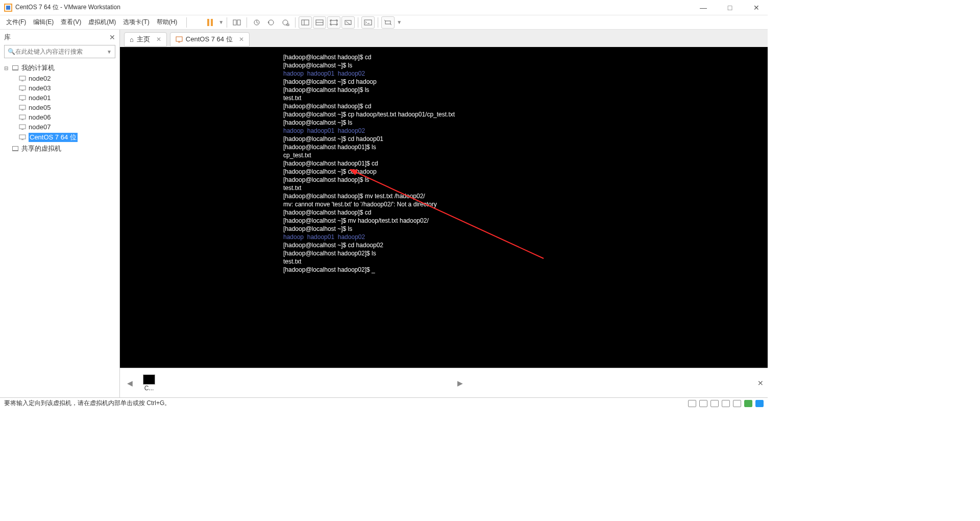 The width and height of the screenshot is (980, 521). What do you see at coordinates (748, 404) in the screenshot?
I see `device-sound-icon` at bounding box center [748, 404].